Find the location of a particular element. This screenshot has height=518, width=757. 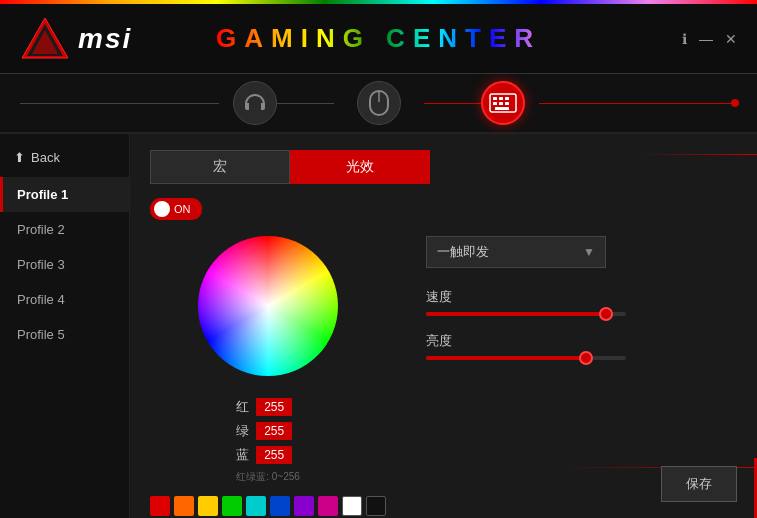

lighting-toggle: ON is located at coordinates (176, 209).